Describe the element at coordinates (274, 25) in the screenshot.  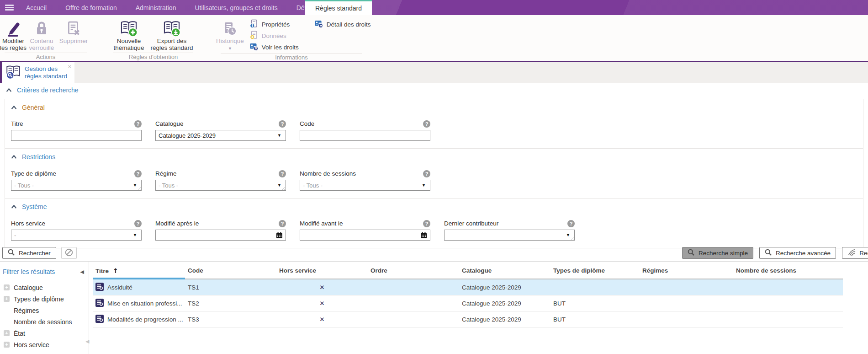
I see `properties-button: Propriétés` at that location.